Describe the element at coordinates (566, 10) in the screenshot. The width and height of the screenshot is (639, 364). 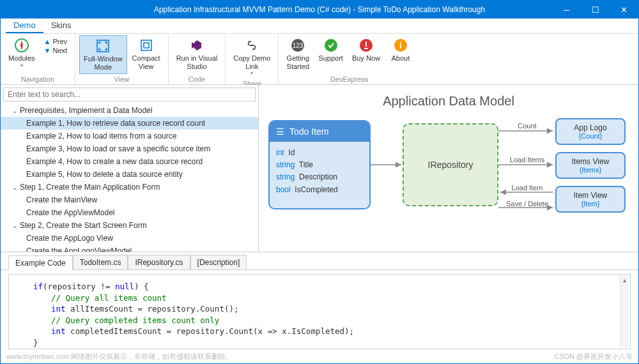
I see `minimize-button: ─` at that location.